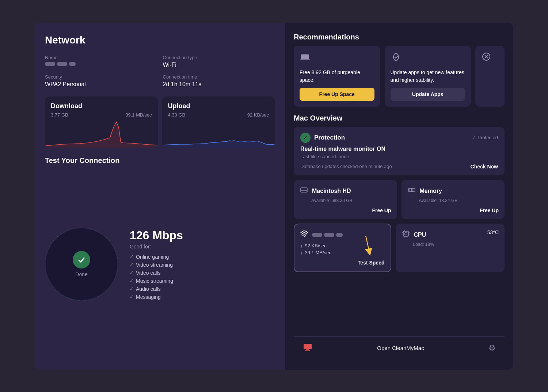  I want to click on protection-header: ✓ Protection ✓ Protected, so click(399, 138).